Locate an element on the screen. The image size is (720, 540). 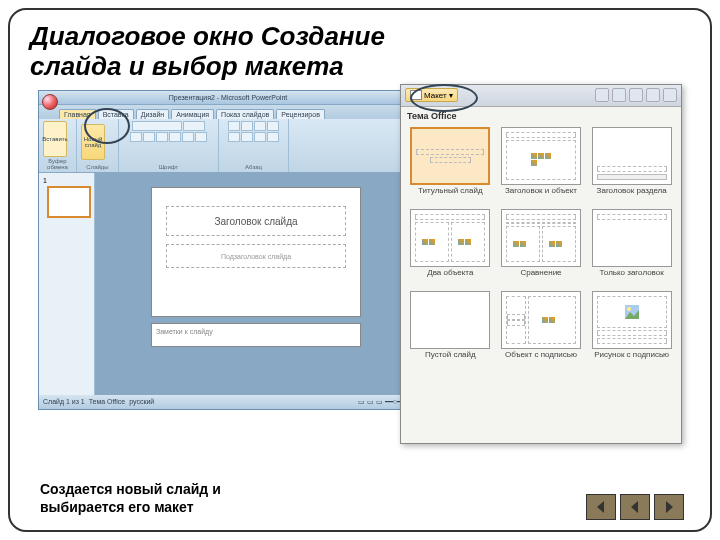
group-clipboard-label: Буфер обмена is located at coordinates (58, 164).